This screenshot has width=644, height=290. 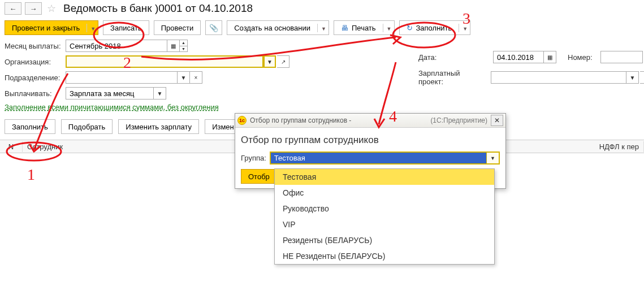 I want to click on project-input, so click(x=559, y=77).